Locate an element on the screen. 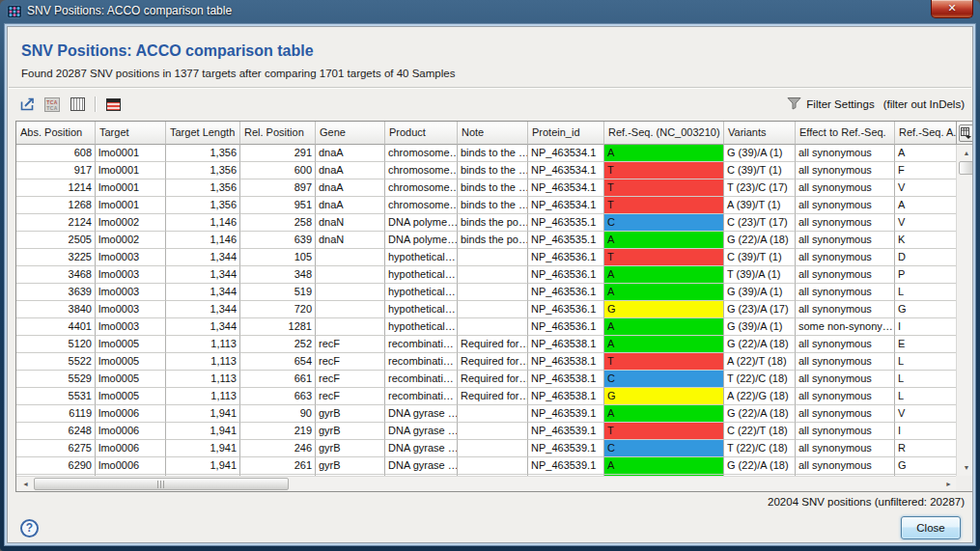 This screenshot has width=980, height=551. cell-abs: 1268 is located at coordinates (56, 206).